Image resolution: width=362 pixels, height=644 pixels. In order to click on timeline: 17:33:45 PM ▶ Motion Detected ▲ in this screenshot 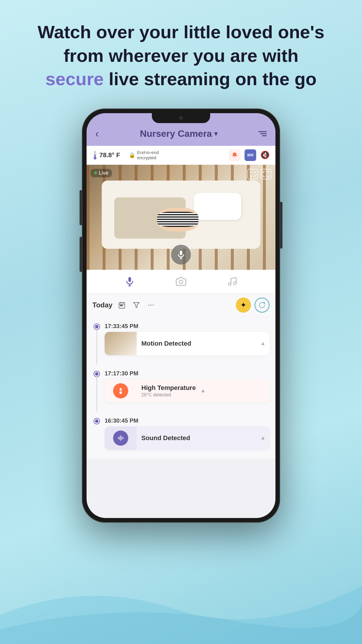, I will do `click(181, 388)`.